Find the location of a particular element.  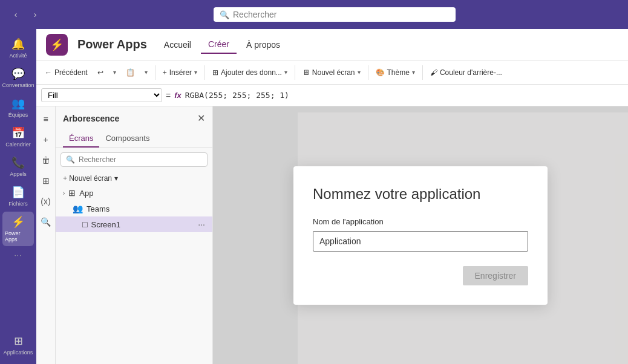

bg-color-label: Couleur d'arrière-... is located at coordinates (471, 73).